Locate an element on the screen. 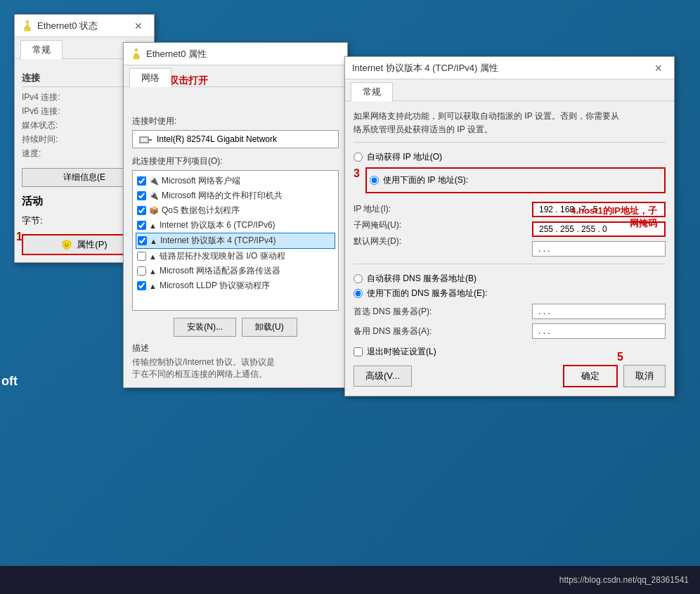 The image size is (700, 594). list-item-tcpipv4: ▲ Internet 协议版本 4 (TCP/IPv4) is located at coordinates (235, 240).